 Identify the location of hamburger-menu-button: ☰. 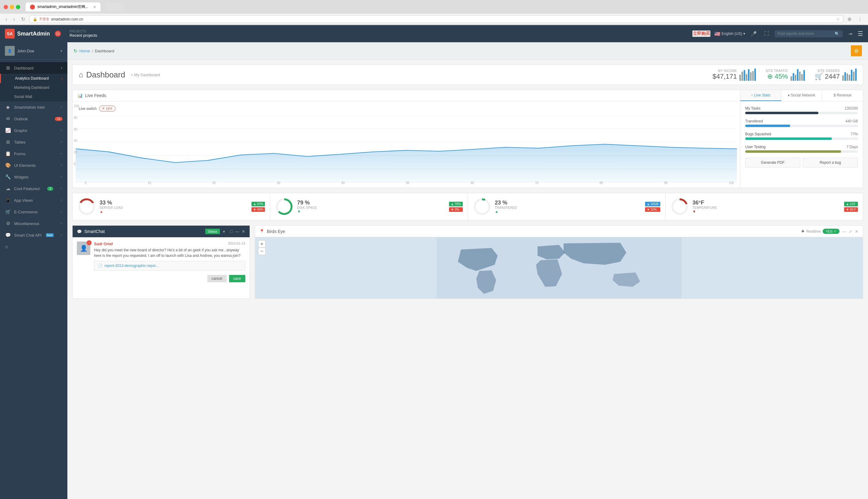
(860, 34).